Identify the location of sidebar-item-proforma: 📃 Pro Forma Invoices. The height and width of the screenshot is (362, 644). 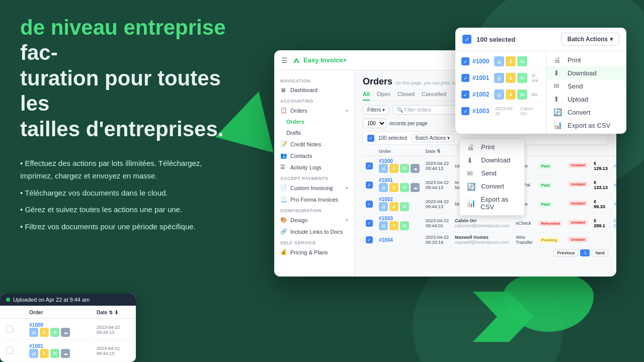
(314, 199).